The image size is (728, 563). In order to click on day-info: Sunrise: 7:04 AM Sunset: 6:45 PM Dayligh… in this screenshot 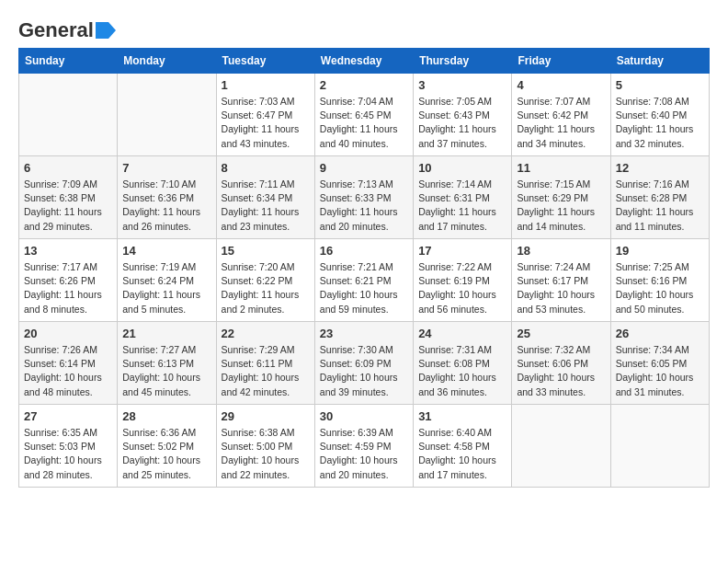, I will do `click(364, 123)`.